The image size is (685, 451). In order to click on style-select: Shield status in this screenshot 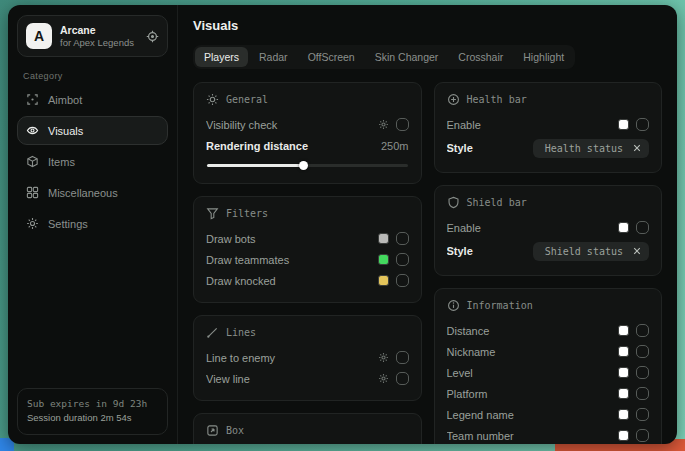, I will do `click(591, 252)`.